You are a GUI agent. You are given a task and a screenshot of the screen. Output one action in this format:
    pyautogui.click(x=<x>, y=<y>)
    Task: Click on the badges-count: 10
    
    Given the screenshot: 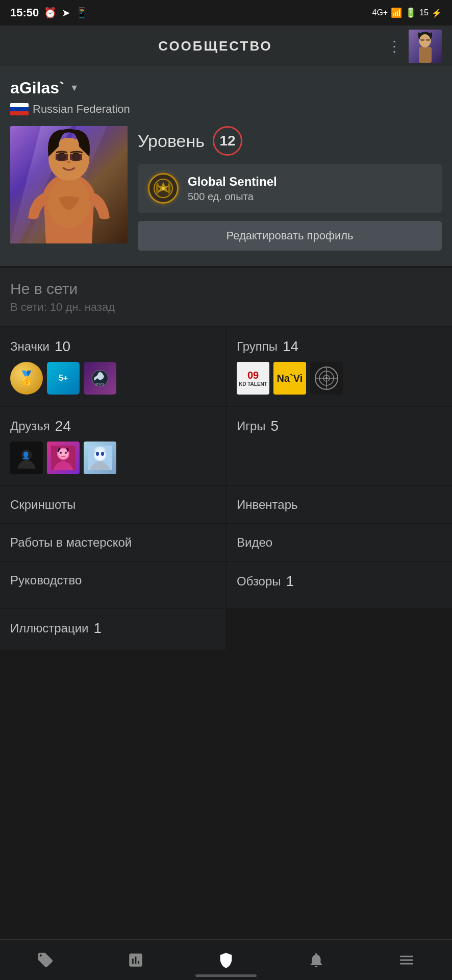 What is the action you would take?
    pyautogui.click(x=62, y=347)
    